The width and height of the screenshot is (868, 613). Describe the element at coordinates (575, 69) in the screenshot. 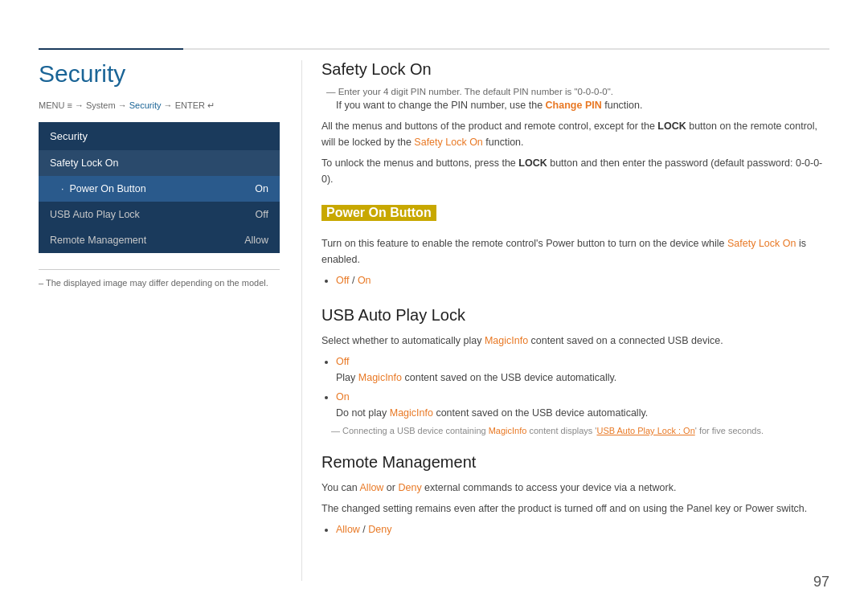

I see `section-title-safety-lock: Safety Lock On` at that location.